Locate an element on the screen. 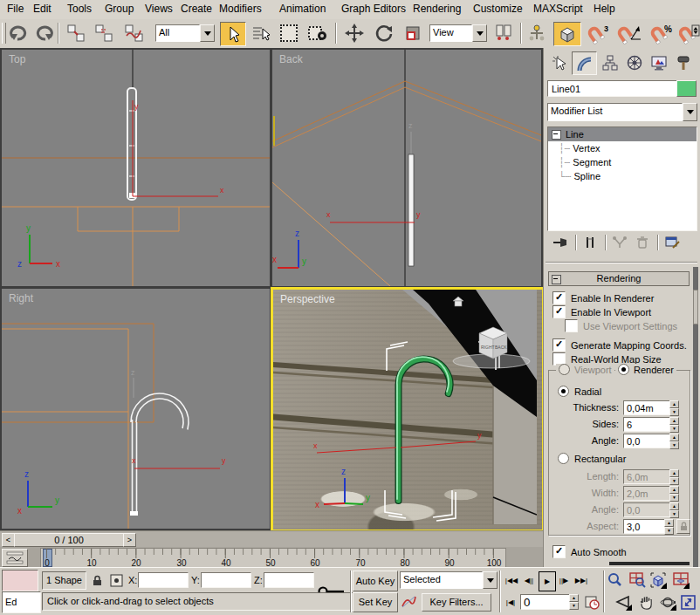  selection-filter-dropdown: All is located at coordinates (185, 33).